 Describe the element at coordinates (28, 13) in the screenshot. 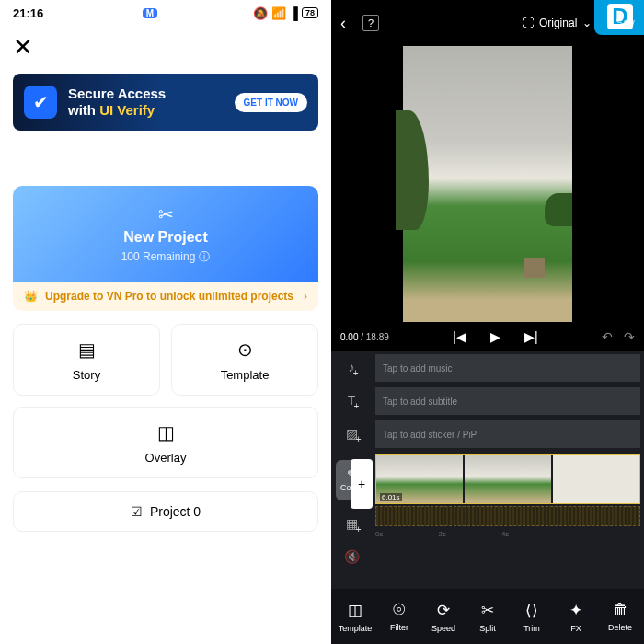

I see `status-time: 21:16` at that location.